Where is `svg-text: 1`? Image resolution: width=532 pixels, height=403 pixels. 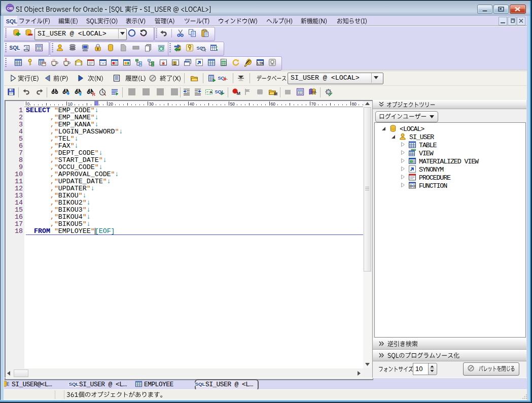 svg-text: 1 is located at coordinates (175, 63).